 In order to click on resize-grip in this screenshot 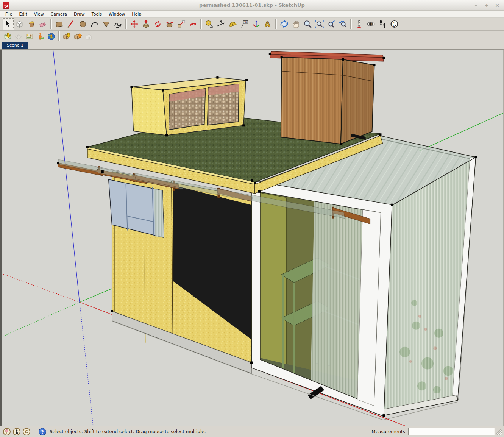, I will do `click(499, 432)`.